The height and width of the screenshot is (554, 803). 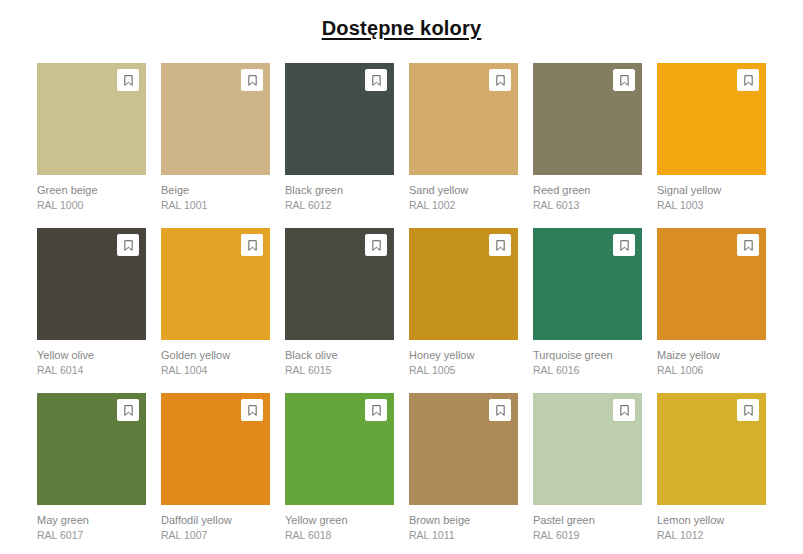 I want to click on color-name: Daffodil yellow, so click(x=216, y=520).